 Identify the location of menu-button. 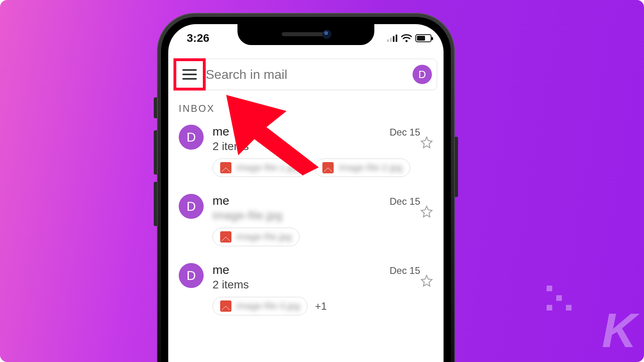
(190, 74).